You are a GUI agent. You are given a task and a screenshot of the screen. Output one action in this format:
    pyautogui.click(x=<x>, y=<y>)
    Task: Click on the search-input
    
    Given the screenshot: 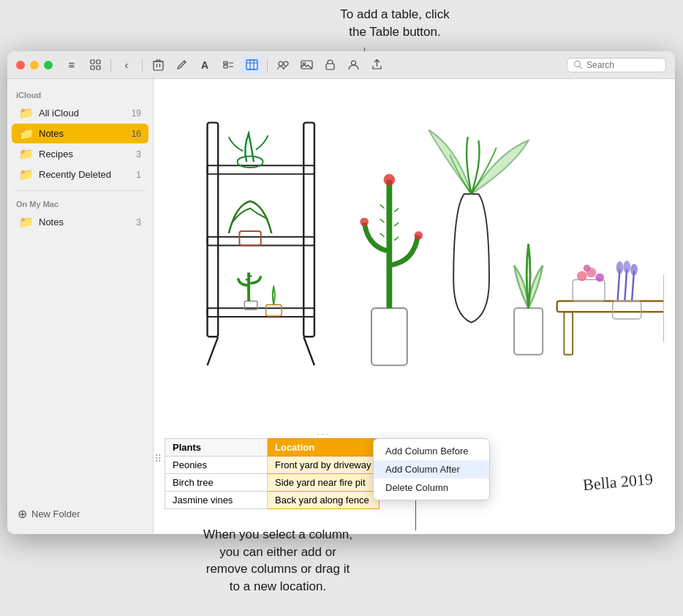 What is the action you would take?
    pyautogui.click(x=623, y=65)
    